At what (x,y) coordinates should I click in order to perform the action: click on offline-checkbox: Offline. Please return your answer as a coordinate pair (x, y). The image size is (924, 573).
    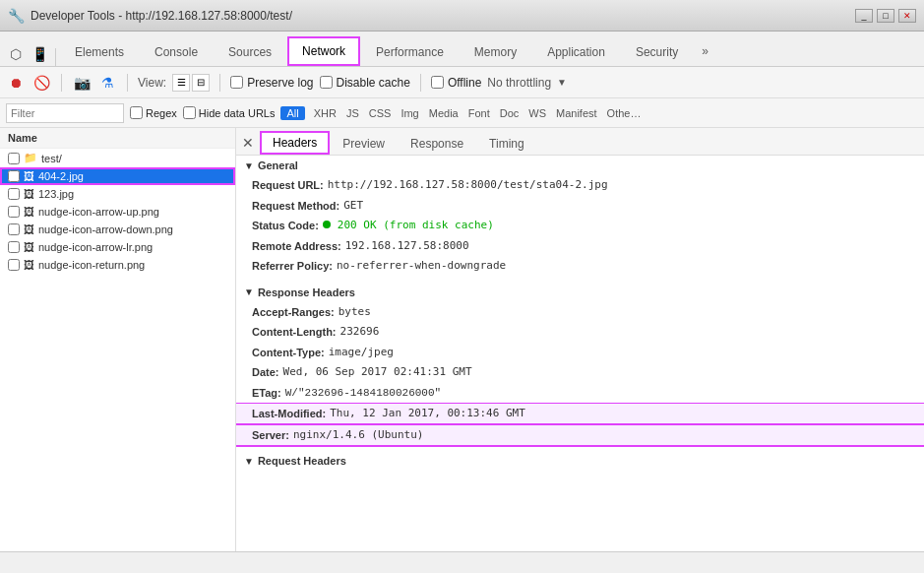
    Looking at the image, I should click on (457, 83).